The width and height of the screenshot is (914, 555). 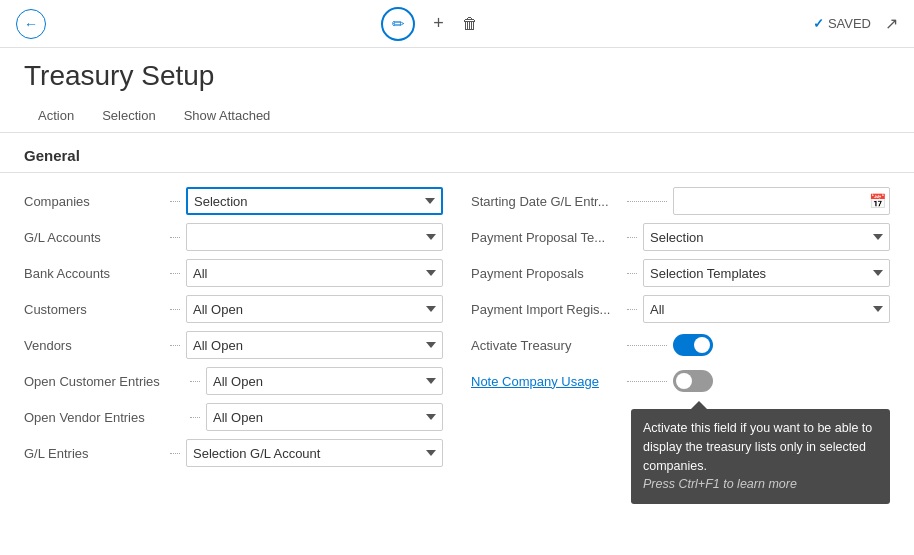 What do you see at coordinates (398, 24) in the screenshot?
I see `edit-icon: ✏` at bounding box center [398, 24].